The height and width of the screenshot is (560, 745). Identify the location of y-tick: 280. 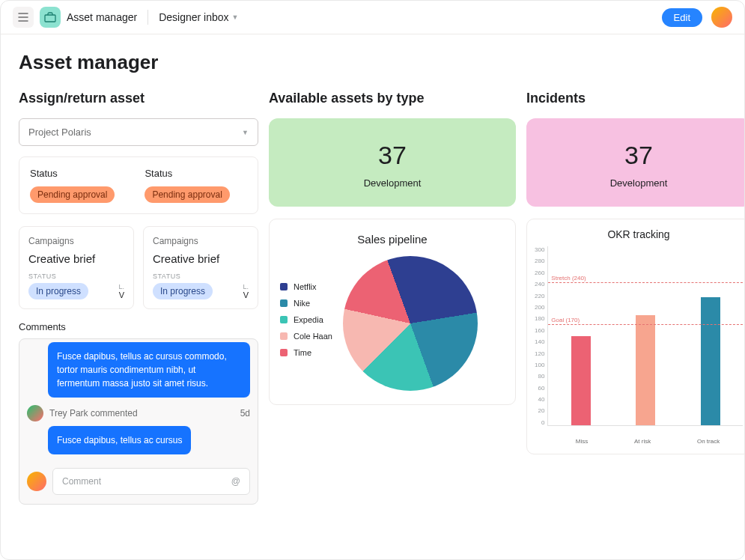
(539, 261).